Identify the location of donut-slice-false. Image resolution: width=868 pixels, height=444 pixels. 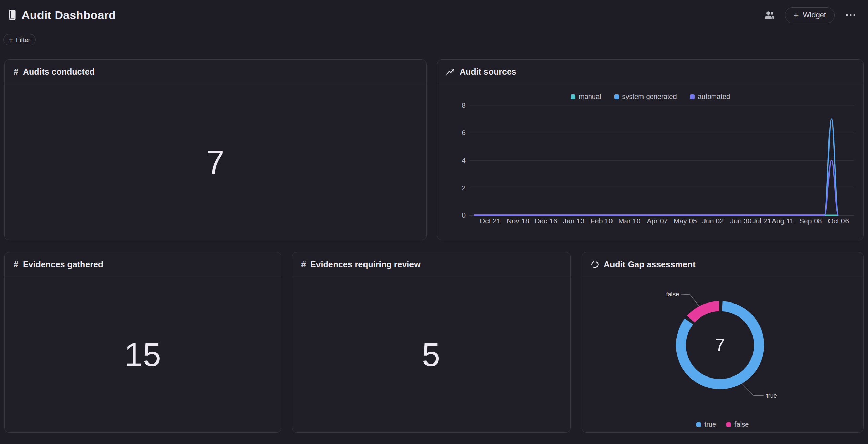
(705, 313).